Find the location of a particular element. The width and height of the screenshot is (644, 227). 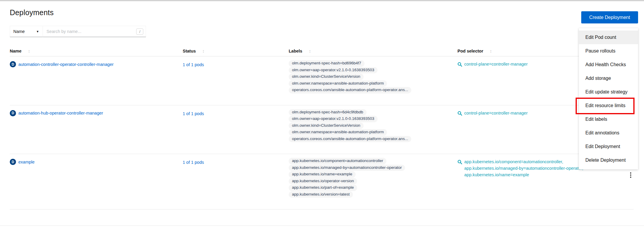

label-pill: app.kubernetes.io/version=latest is located at coordinates (321, 195).